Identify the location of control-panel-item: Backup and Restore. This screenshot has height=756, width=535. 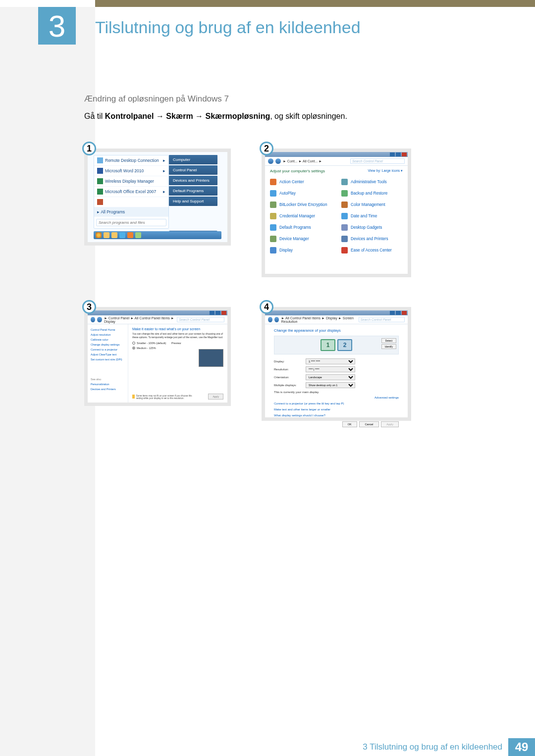
(372, 193).